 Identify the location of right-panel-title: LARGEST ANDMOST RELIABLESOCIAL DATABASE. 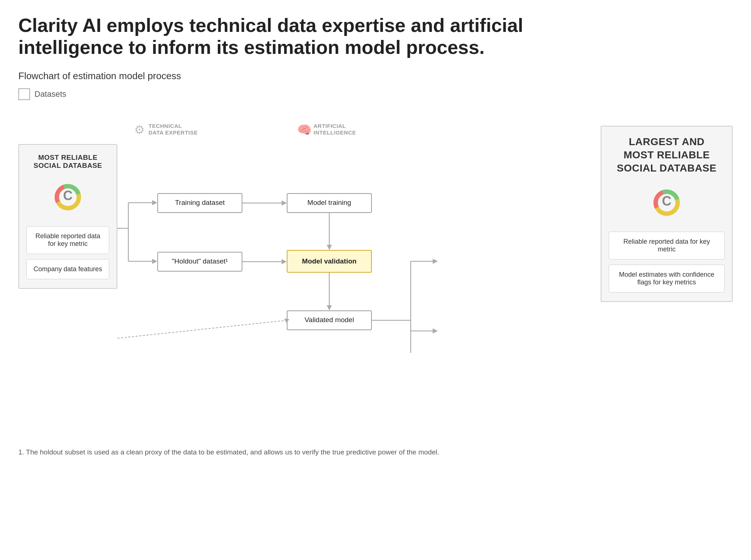
(667, 155).